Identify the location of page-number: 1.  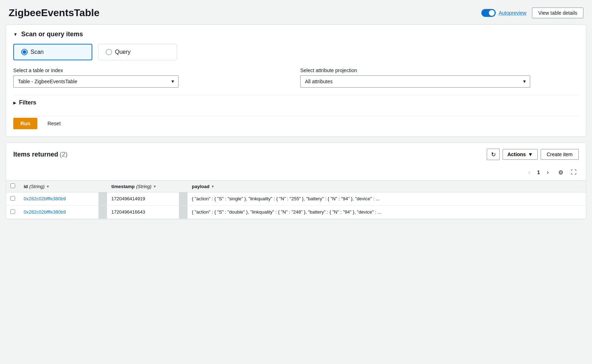
(538, 172).